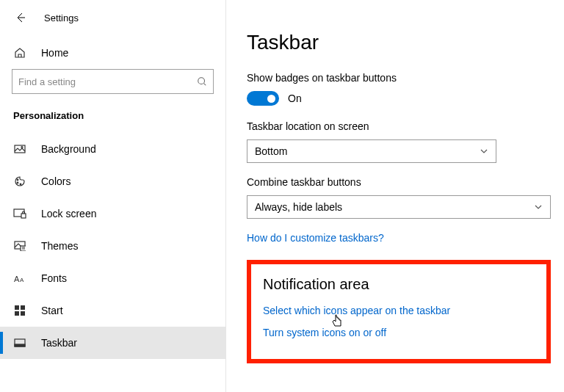 This screenshot has height=392, width=564. What do you see at coordinates (113, 343) in the screenshot?
I see `sidebar-item-taskbar: Taskbar` at bounding box center [113, 343].